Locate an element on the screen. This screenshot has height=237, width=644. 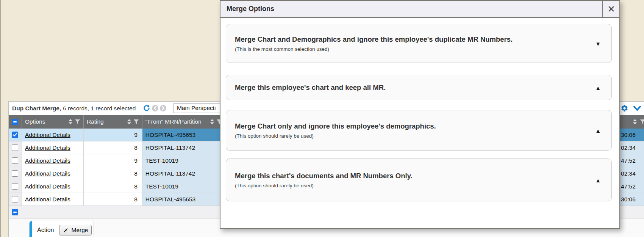
chevron-down-icon is located at coordinates (637, 108).